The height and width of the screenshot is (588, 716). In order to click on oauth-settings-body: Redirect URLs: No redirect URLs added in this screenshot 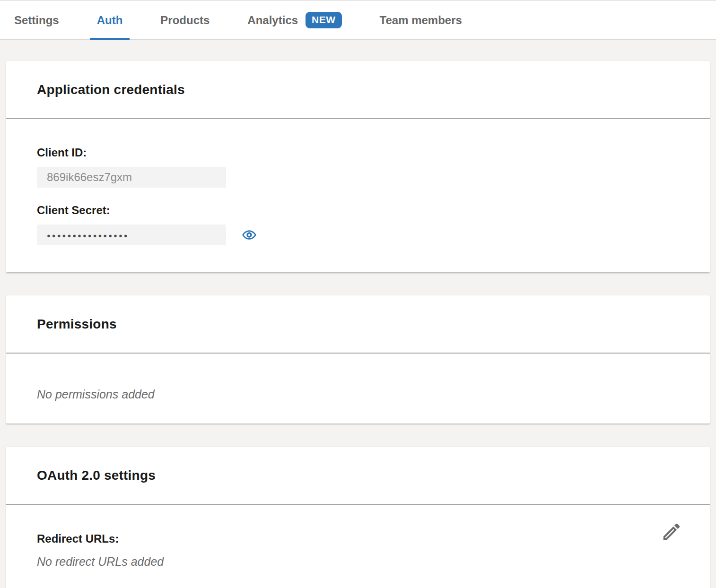, I will do `click(358, 546)`.